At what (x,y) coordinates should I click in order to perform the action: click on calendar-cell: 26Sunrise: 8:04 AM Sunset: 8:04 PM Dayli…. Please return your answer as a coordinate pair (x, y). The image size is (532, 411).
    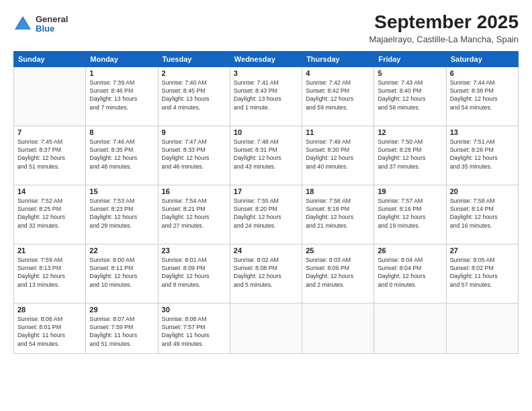
    Looking at the image, I should click on (410, 273).